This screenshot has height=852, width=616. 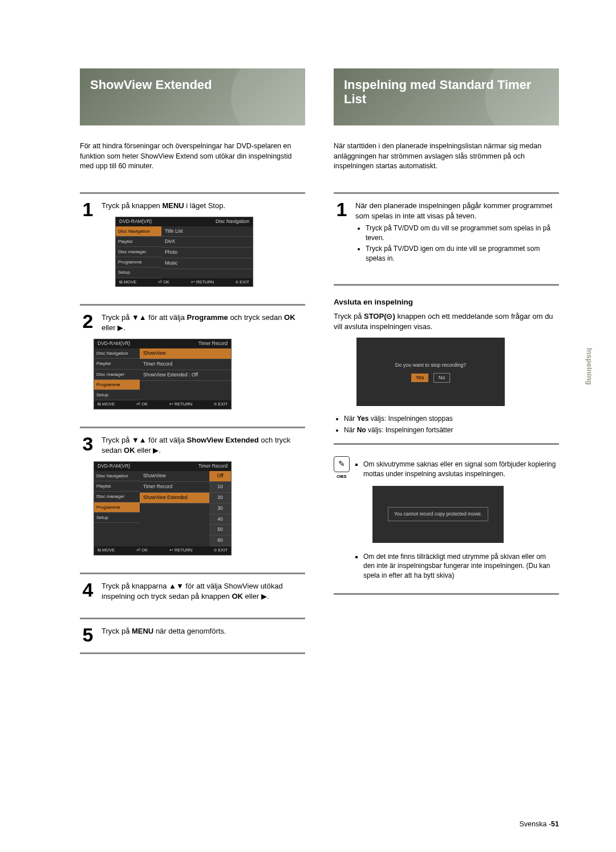 I want to click on dialog-no: No, so click(x=442, y=378).